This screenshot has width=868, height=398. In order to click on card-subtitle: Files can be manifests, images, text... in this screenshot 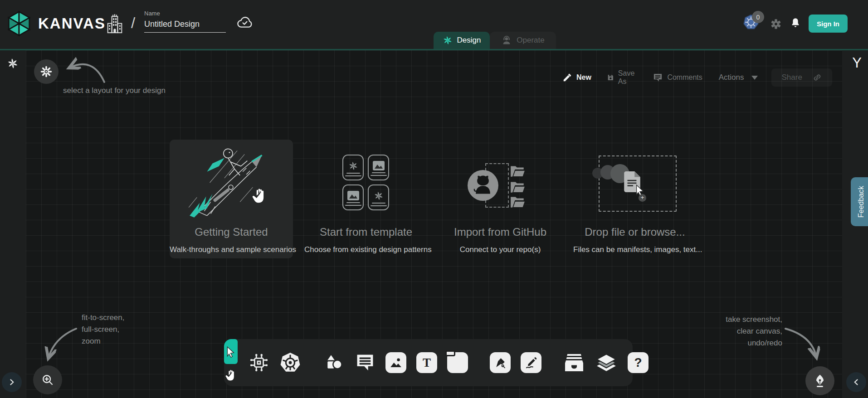, I will do `click(635, 250)`.